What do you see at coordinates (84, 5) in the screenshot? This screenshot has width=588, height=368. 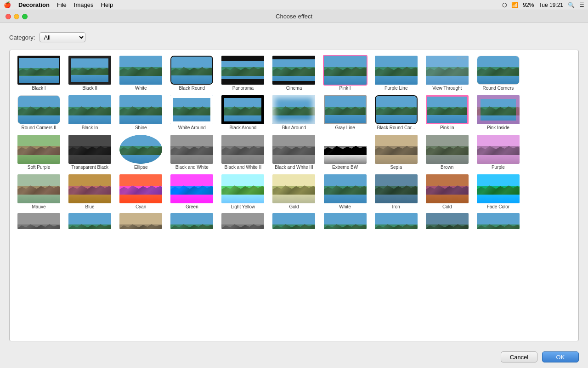 I see `menu-item-images: Images` at bounding box center [84, 5].